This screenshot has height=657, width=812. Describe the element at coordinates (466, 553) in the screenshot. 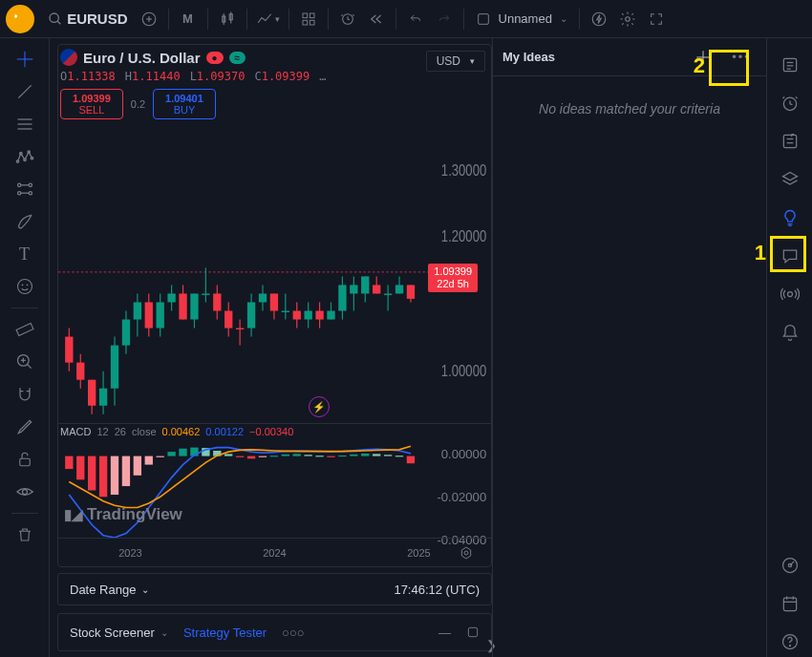

I see `axis-settings-icon` at that location.